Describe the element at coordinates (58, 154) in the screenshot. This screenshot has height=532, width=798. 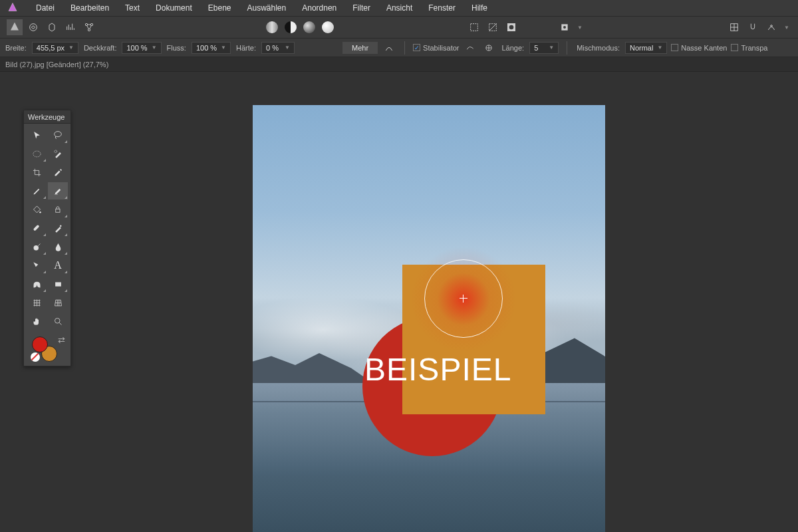
I see `selection-brush-tool-icon` at that location.